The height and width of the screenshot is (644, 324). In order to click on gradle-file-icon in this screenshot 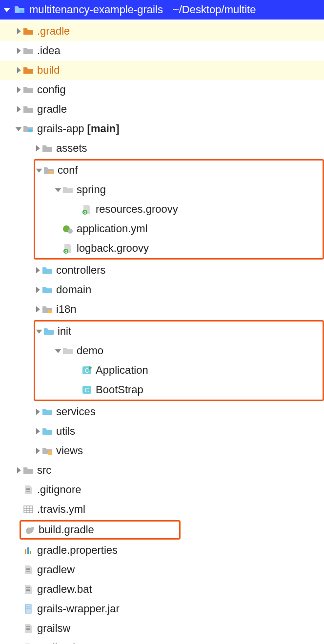, I will do `click(30, 530)`.